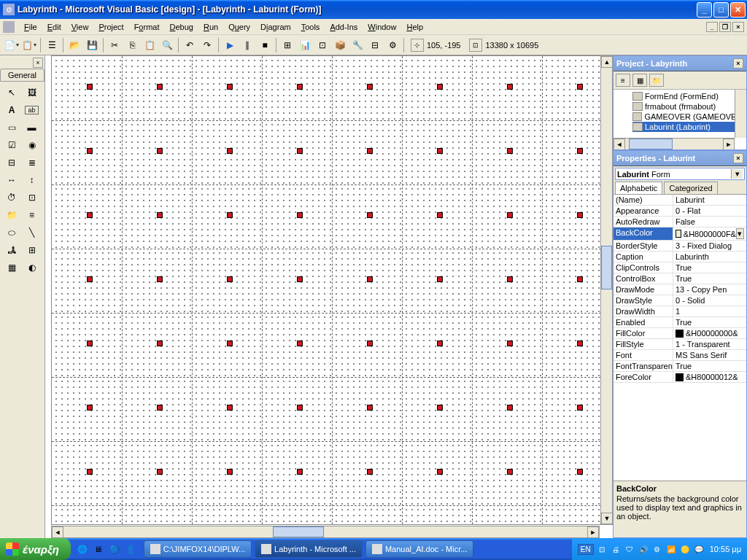 This screenshot has width=747, height=560. Describe the element at coordinates (607, 290) in the screenshot. I see `vertical-scrollbar: ▲ ▼` at that location.